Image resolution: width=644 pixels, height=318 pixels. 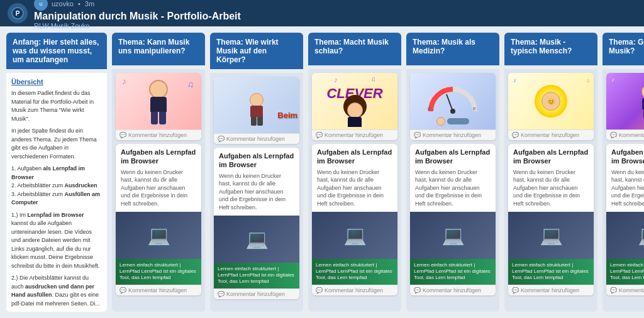 What do you see at coordinates (57, 106) in the screenshot?
I see `overview-p1: In diesem Padlet findest du das Material…` at bounding box center [57, 106].